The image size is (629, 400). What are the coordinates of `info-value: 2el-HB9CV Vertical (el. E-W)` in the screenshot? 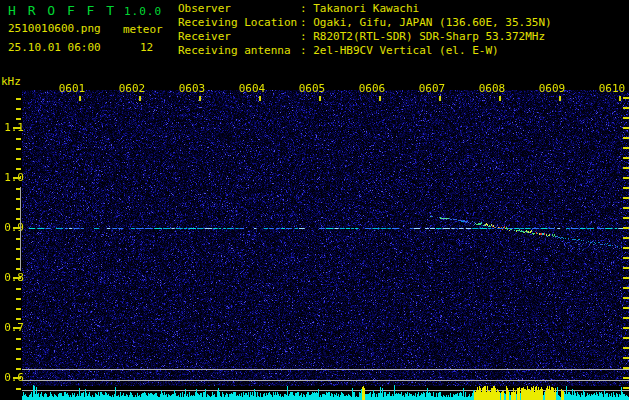 It's located at (406, 50).